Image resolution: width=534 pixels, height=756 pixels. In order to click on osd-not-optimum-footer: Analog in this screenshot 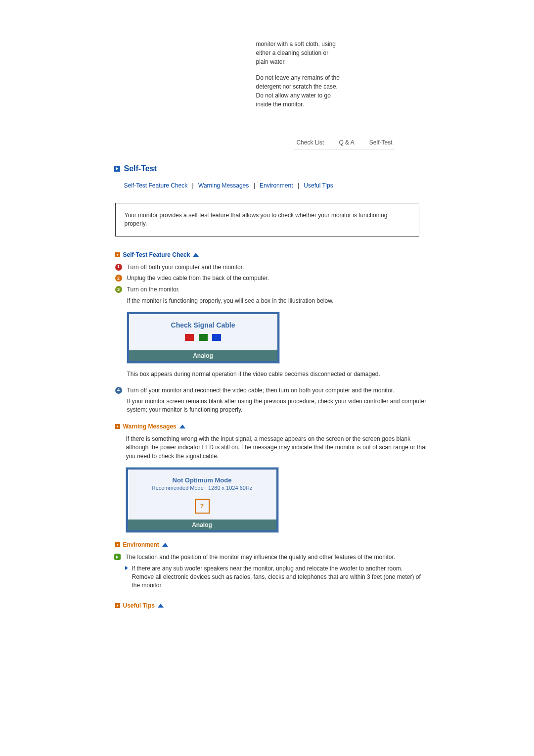, I will do `click(202, 525)`.